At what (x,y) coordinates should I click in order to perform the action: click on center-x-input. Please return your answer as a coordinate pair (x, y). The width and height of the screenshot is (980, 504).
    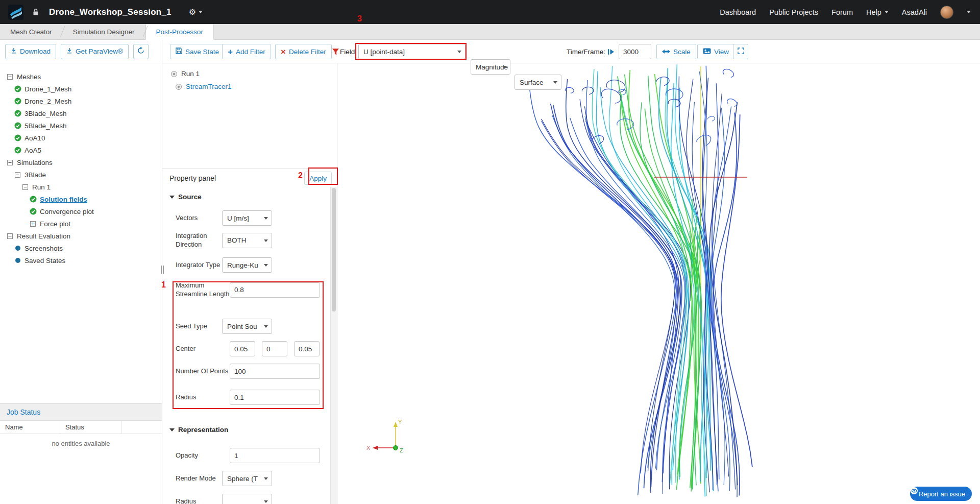
    Looking at the image, I should click on (242, 349).